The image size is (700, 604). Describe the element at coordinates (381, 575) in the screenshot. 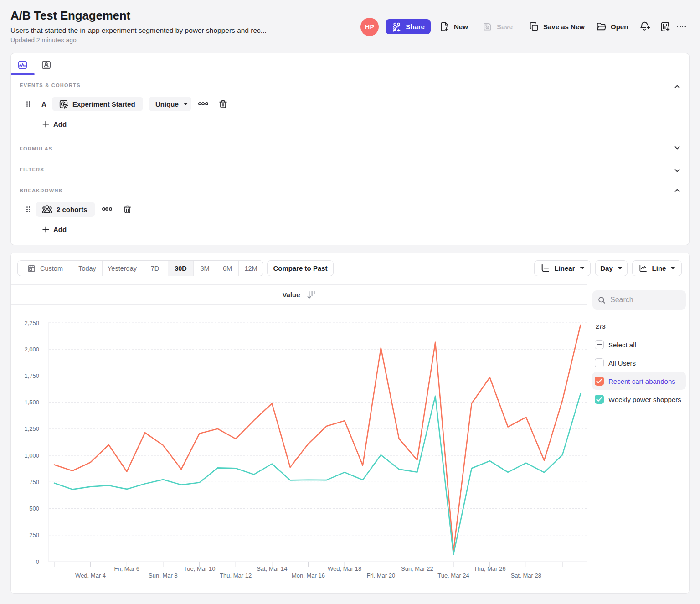

I see `svg-text: Fri, Mar 20` at that location.